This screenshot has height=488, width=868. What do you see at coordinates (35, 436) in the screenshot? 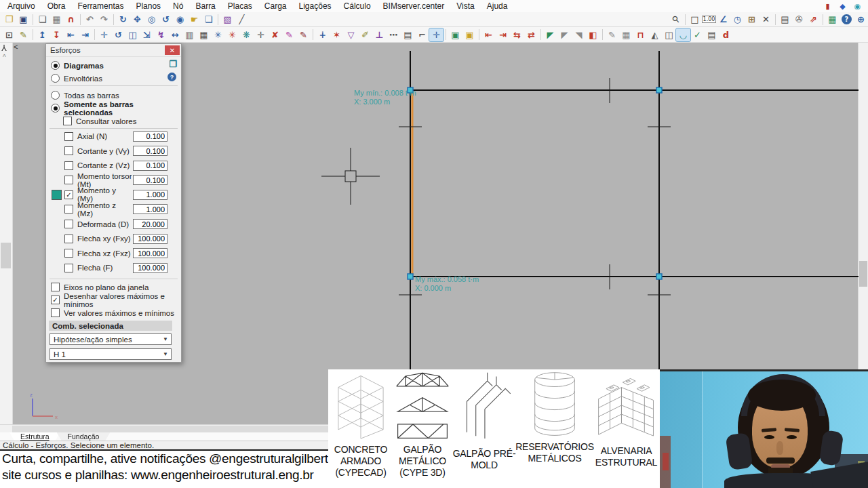
I see `tab-estrutura: Estrutura` at bounding box center [35, 436].